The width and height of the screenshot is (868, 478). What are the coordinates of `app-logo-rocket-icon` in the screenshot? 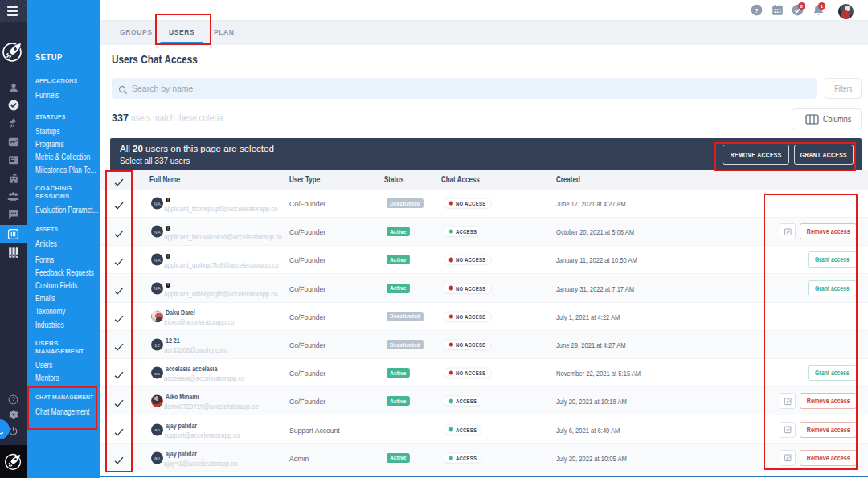 It's located at (13, 51).